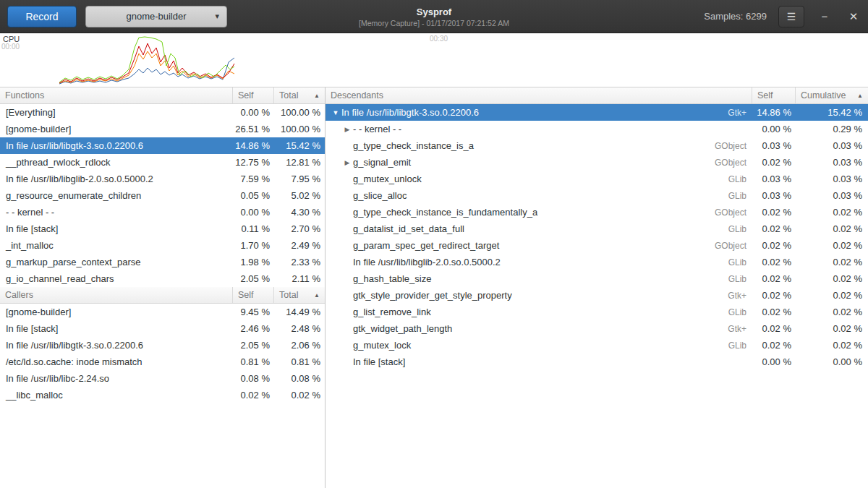  I want to click on table-row: [gnome-builder]26.51 %100.00 %, so click(162, 129).